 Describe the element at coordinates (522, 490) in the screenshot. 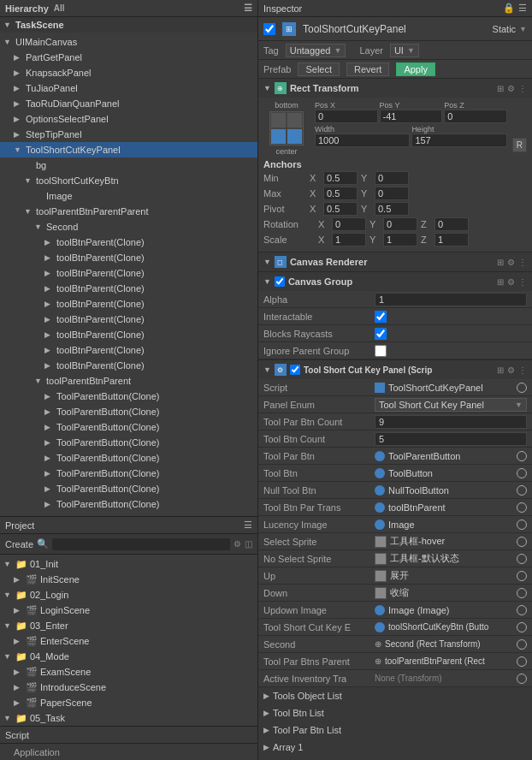

I see `null-tool-btn-select` at that location.